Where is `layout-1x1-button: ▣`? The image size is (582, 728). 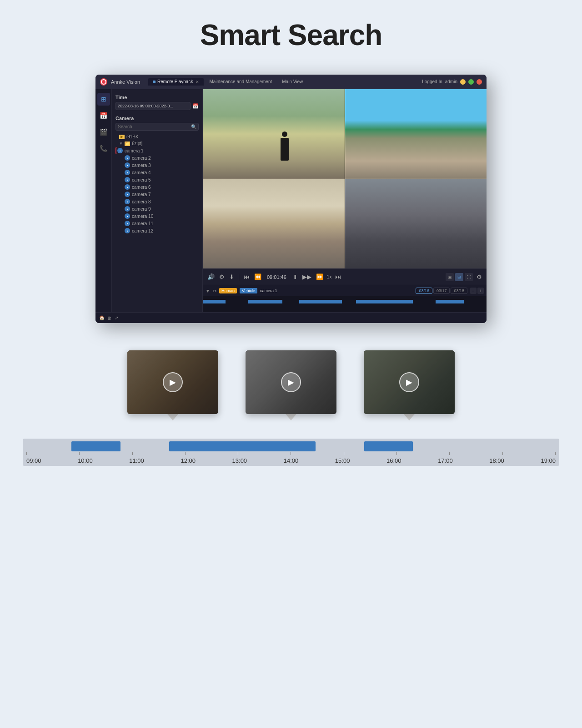 layout-1x1-button: ▣ is located at coordinates (450, 277).